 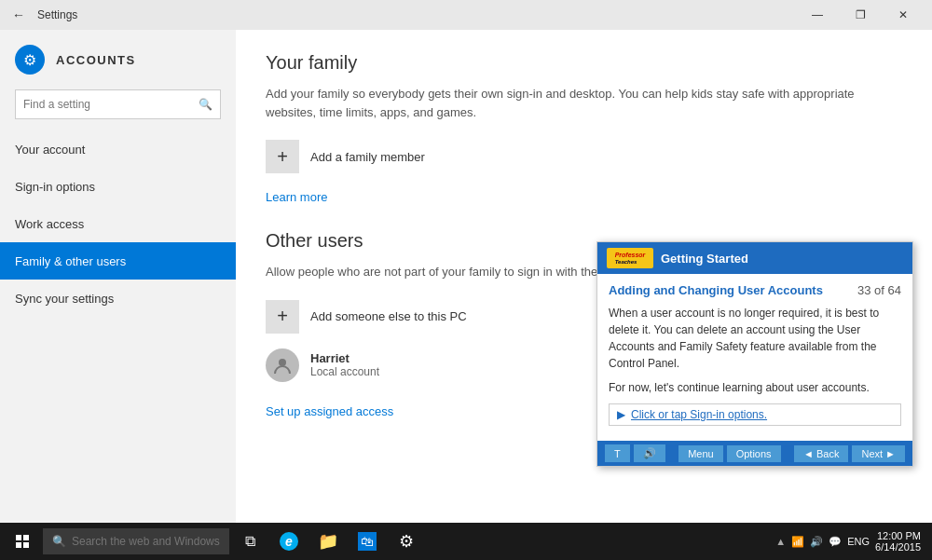 What do you see at coordinates (898, 541) in the screenshot?
I see `clock: 12:00 PM 6/14/2015` at bounding box center [898, 541].